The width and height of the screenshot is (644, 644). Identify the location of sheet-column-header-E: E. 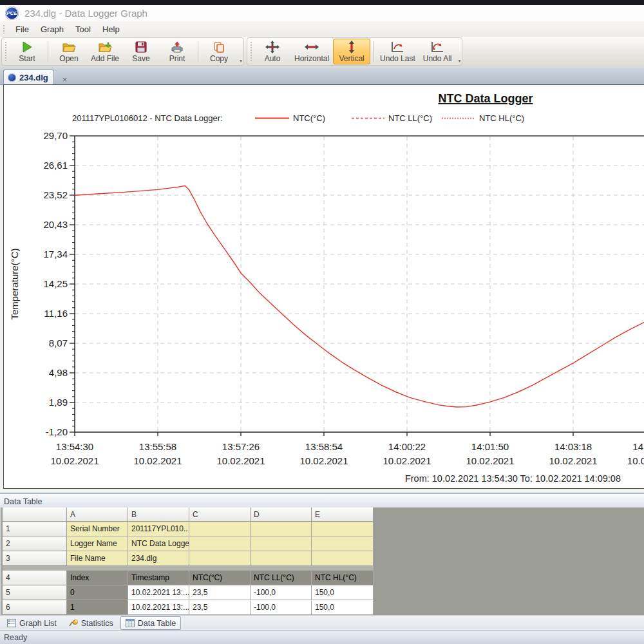
(343, 515).